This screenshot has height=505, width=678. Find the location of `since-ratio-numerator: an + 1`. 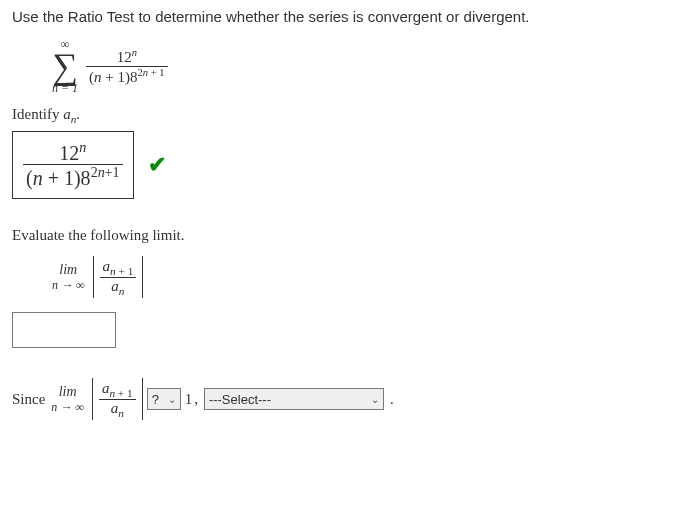

since-ratio-numerator: an + 1 is located at coordinates (118, 390).